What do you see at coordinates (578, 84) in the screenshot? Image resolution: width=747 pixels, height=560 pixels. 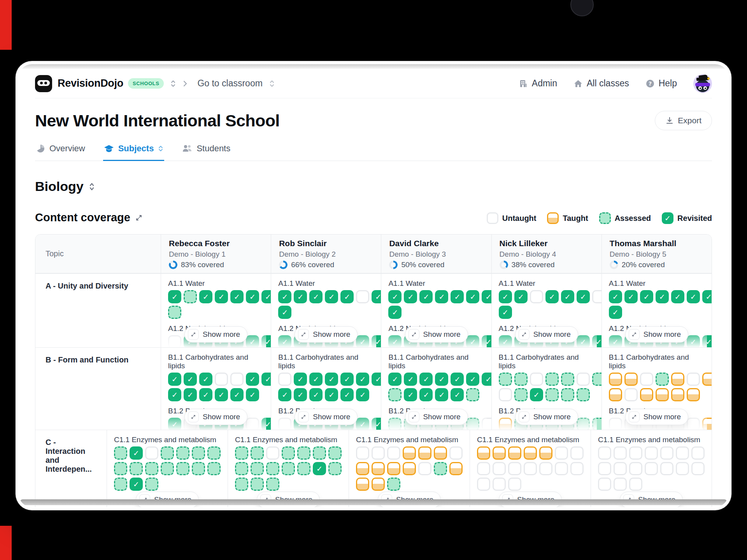 I see `home-icon` at bounding box center [578, 84].